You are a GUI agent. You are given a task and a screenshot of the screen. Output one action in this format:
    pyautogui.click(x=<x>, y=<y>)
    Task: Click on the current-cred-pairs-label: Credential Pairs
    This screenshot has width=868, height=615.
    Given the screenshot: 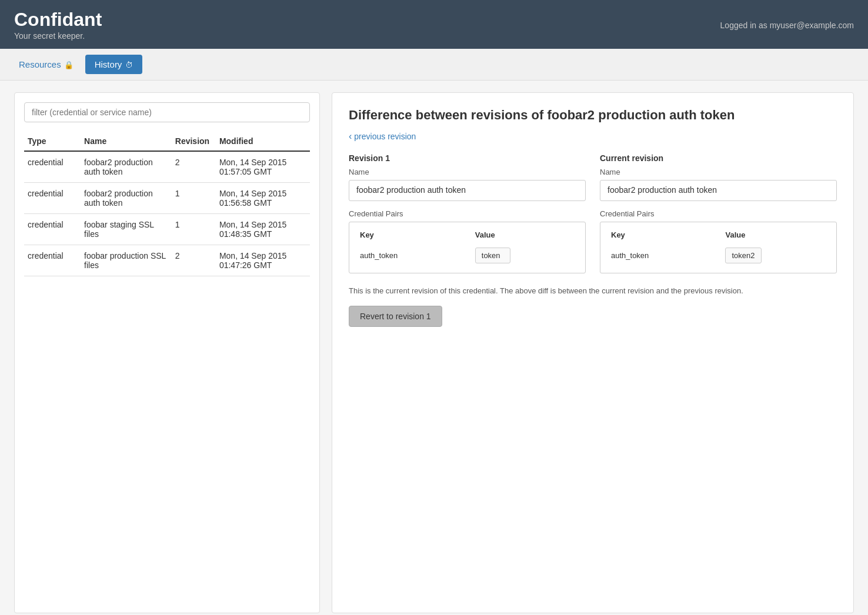 What is the action you would take?
    pyautogui.click(x=719, y=214)
    